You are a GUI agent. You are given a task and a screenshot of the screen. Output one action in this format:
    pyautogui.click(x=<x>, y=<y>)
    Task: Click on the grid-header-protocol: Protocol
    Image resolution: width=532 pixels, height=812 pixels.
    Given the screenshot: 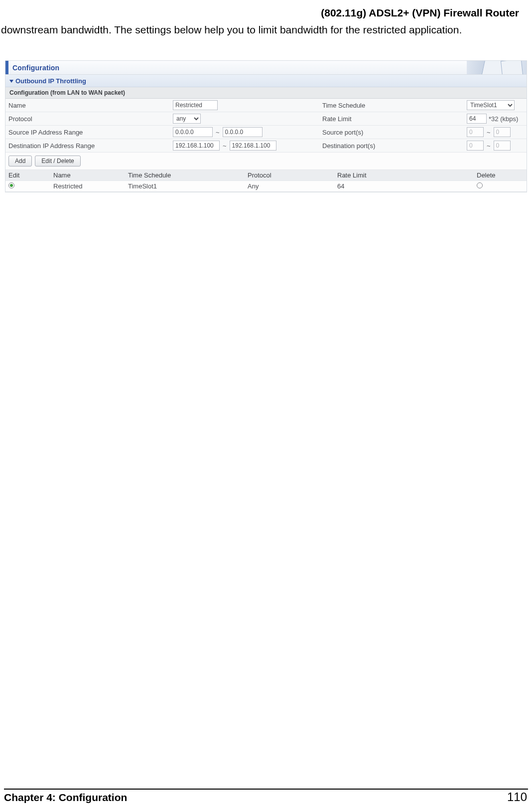 What is the action you would take?
    pyautogui.click(x=289, y=175)
    